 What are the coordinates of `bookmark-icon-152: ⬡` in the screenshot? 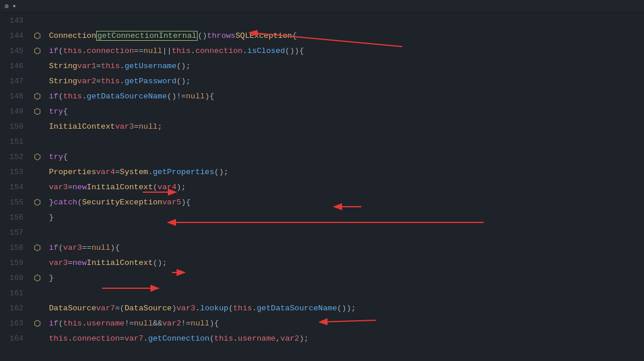 It's located at (37, 157).